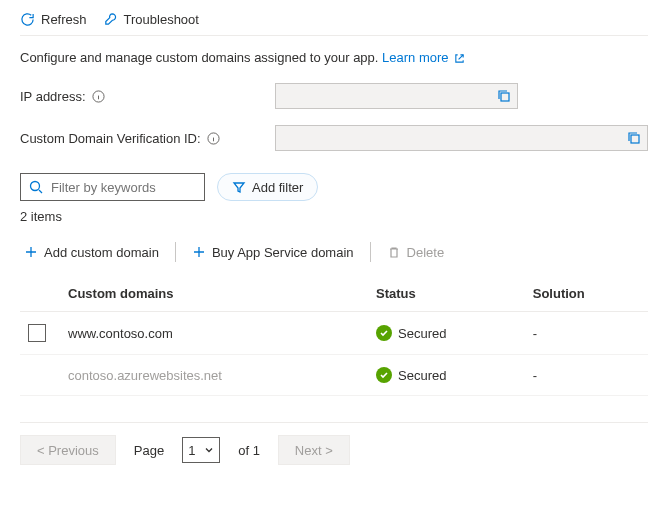  What do you see at coordinates (334, 187) in the screenshot?
I see `filter-row: Add filter` at bounding box center [334, 187].